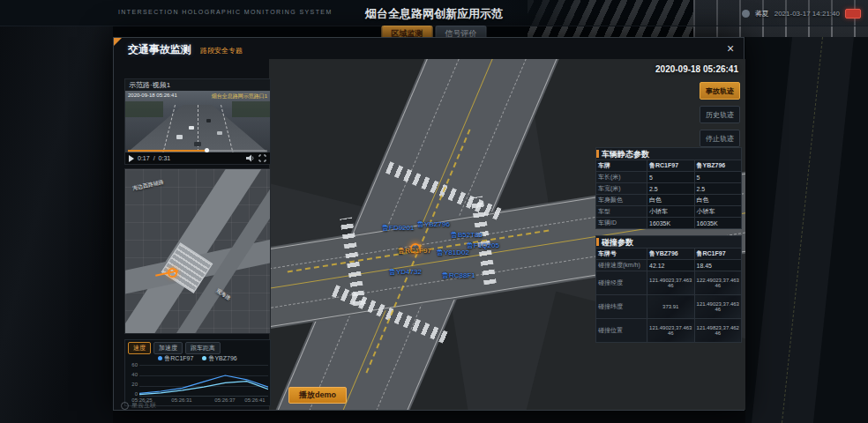  What do you see at coordinates (622, 166) in the screenshot?
I see `table-cell: 车牌` at bounding box center [622, 166].